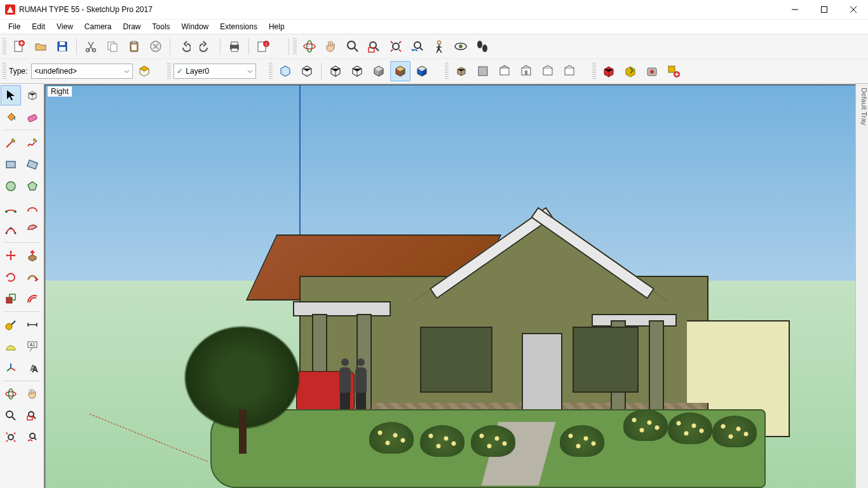 This screenshot has width=868, height=488. I want to click on walk-button, so click(482, 46).